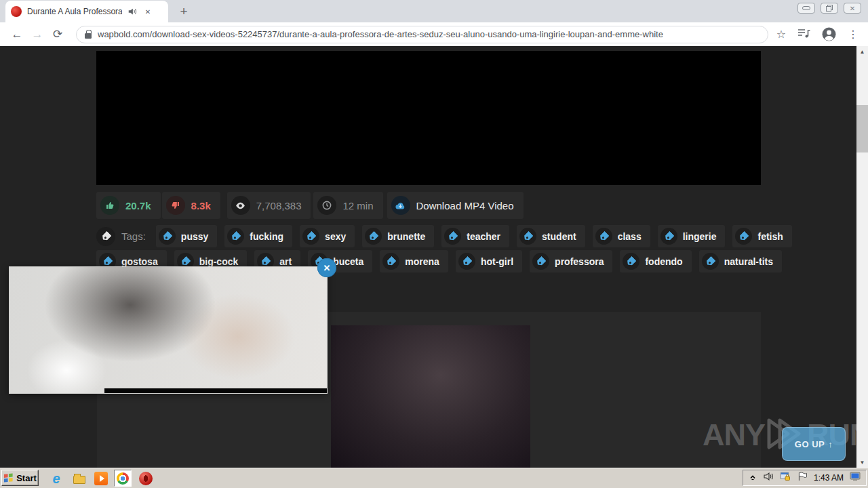  I want to click on tags-row-1: Tags: pussy fucking sexy brunette teache…, so click(444, 236).